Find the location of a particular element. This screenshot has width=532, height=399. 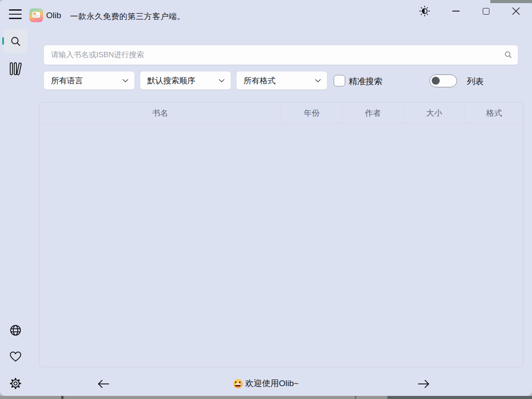

format-dropdown-value: 所有格式 is located at coordinates (260, 81).